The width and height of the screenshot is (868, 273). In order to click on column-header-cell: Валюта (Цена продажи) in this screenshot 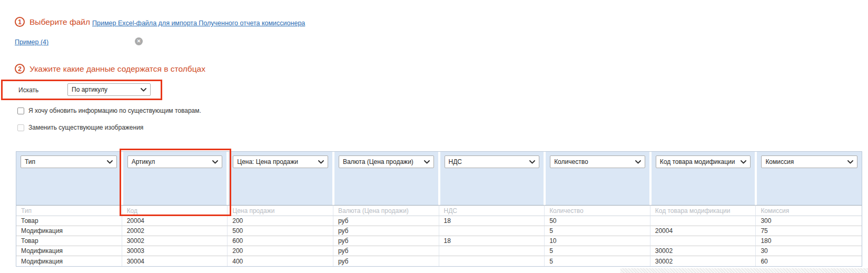, I will do `click(387, 178)`.